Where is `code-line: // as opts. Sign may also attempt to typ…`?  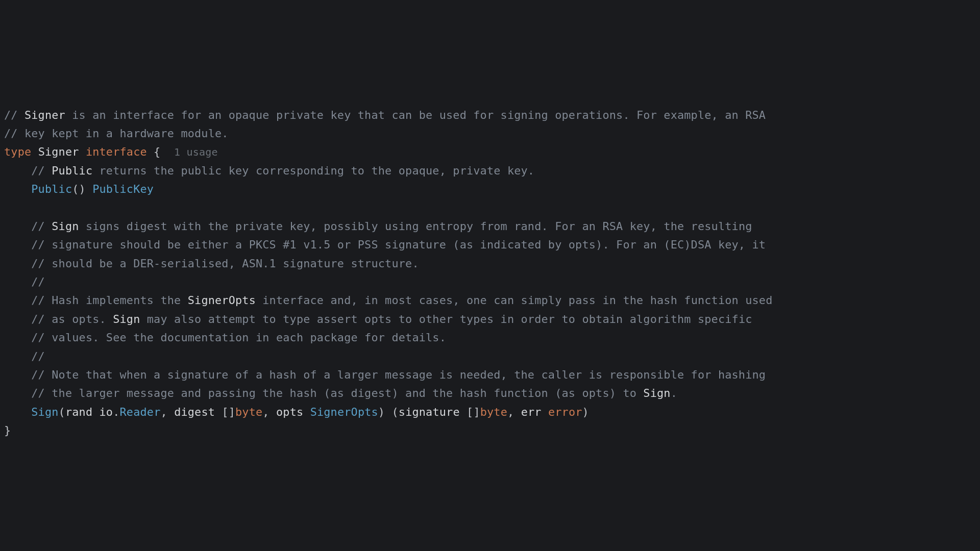 code-line: // as opts. Sign may also attempt to typ… is located at coordinates (492, 319).